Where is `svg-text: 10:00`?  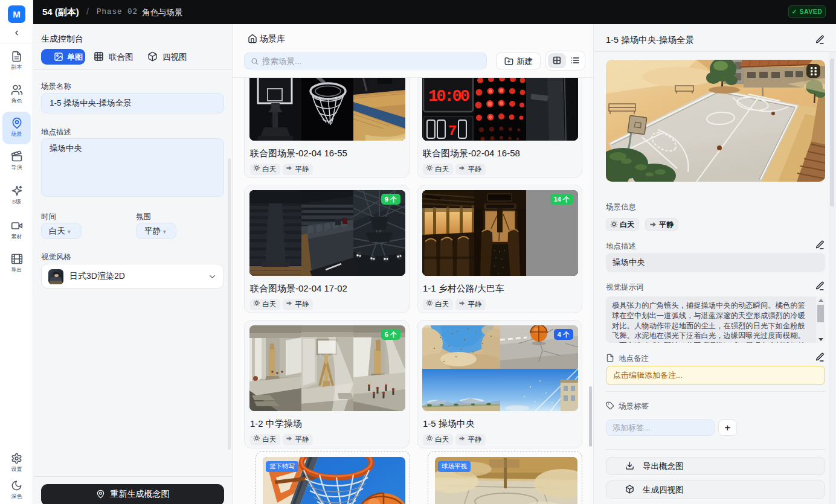 svg-text: 10:00 is located at coordinates (449, 97).